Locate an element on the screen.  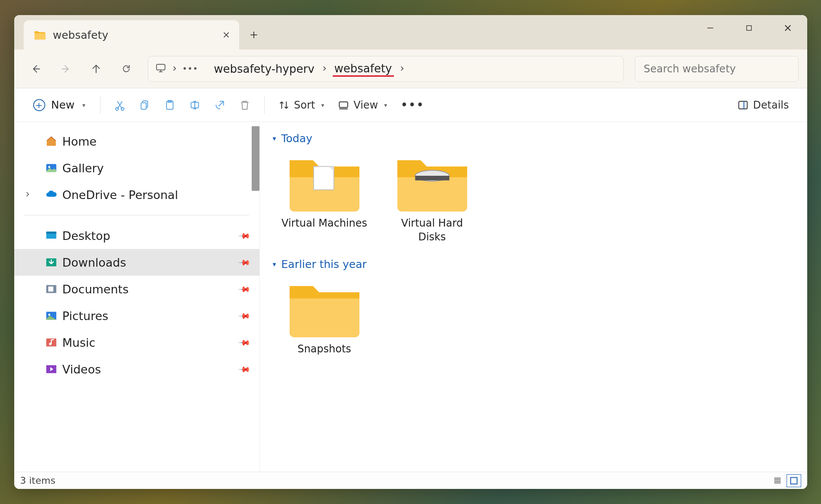
minimize-button is located at coordinates (710, 28).